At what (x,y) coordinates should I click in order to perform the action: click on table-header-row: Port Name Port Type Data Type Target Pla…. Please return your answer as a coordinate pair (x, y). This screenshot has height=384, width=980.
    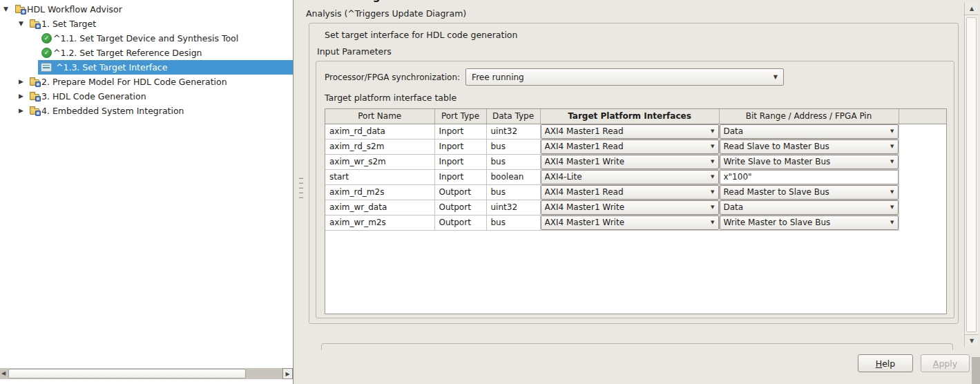
    Looking at the image, I should click on (635, 116).